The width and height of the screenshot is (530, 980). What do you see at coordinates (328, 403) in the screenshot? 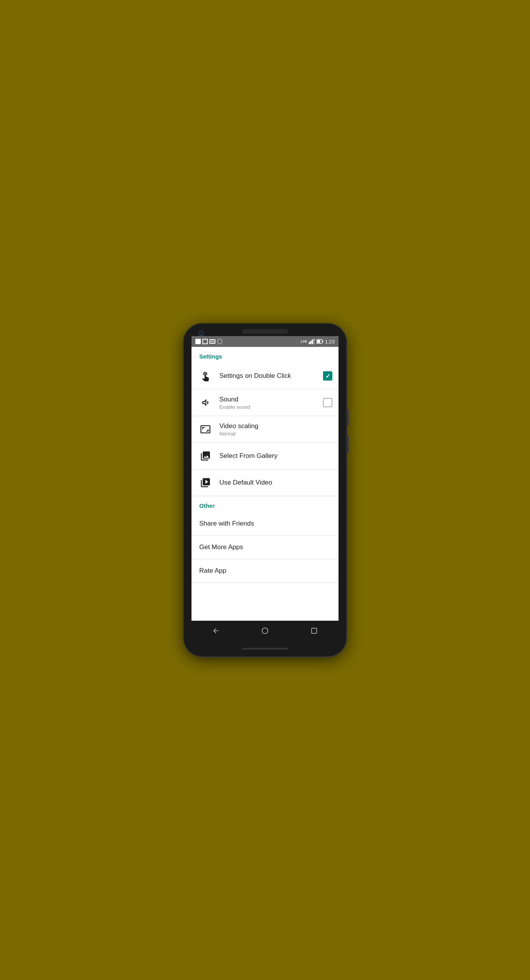
I see `unchecked-box` at bounding box center [328, 403].